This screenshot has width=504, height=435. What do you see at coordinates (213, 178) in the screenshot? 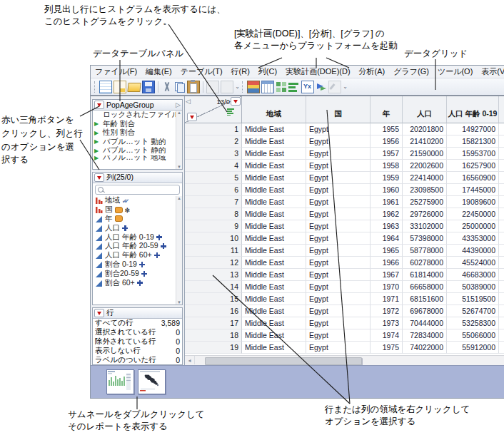
I see `row-number-cell: 5` at bounding box center [213, 178].